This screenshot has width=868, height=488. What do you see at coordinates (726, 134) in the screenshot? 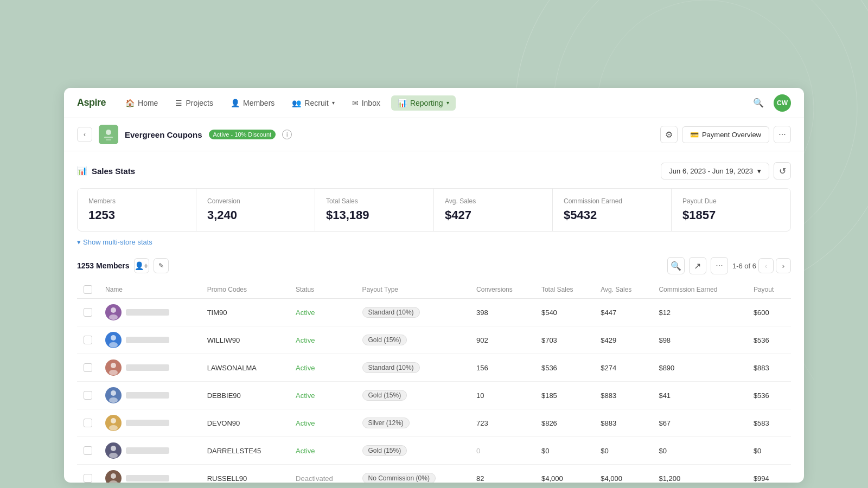
I see `payment-overview-button: 💳 Payment Overview` at bounding box center [726, 134].